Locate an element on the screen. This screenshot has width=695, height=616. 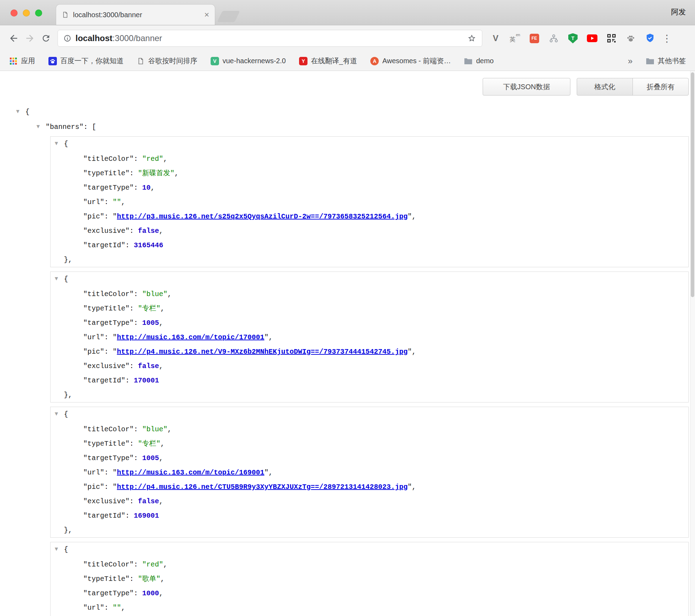
tab-close-icon: × is located at coordinates (207, 15).